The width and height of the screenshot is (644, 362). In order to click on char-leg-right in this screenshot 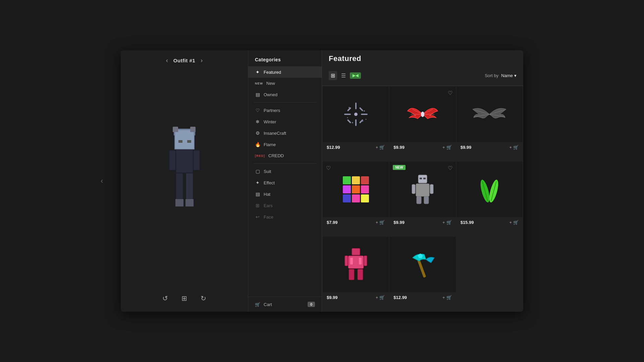, I will do `click(190, 186)`.